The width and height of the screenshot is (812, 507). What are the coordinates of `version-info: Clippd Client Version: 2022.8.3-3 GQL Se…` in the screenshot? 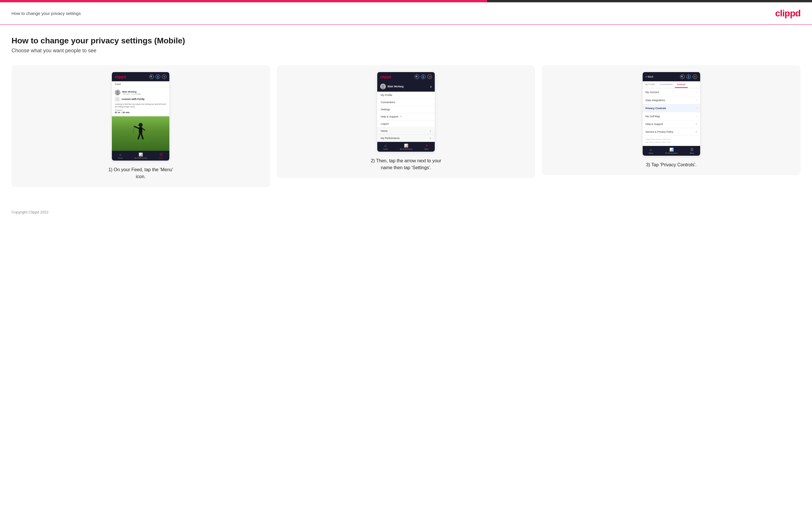 It's located at (671, 141).